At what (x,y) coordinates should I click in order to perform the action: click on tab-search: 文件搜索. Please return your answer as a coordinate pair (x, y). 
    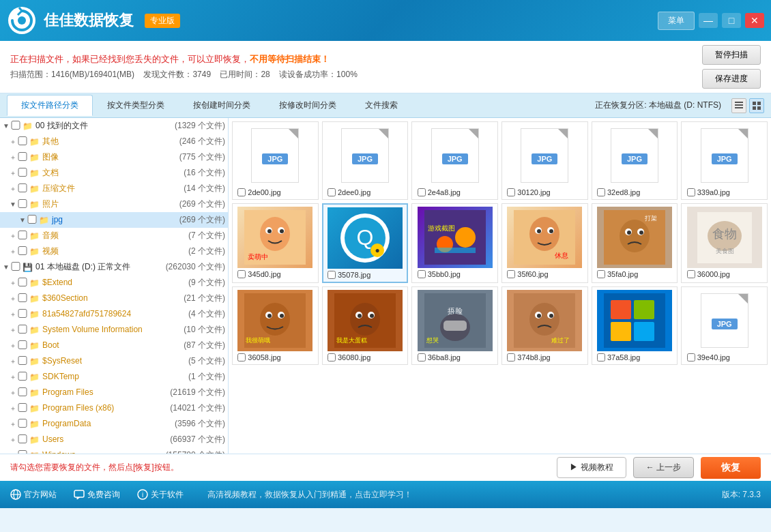
    Looking at the image, I should click on (381, 105).